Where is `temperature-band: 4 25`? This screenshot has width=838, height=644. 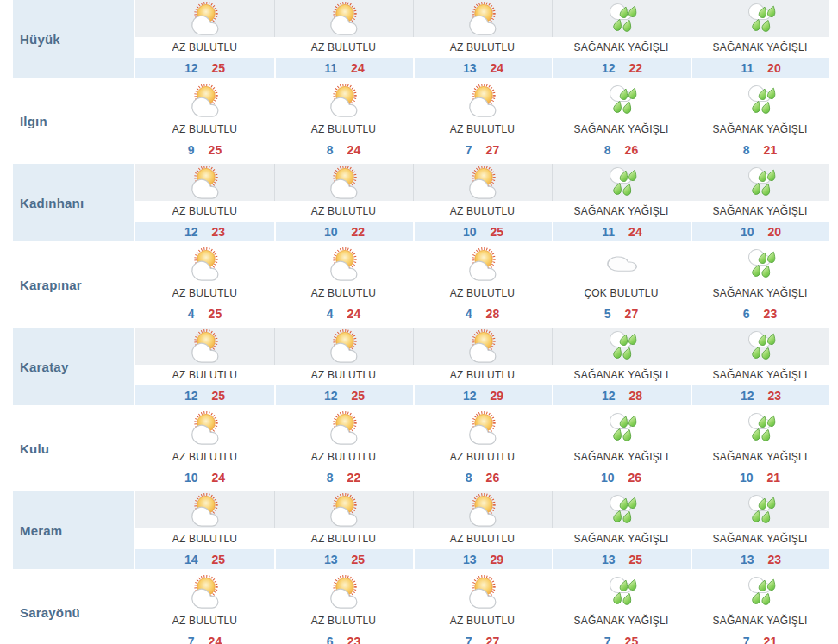 temperature-band: 4 25 is located at coordinates (205, 314).